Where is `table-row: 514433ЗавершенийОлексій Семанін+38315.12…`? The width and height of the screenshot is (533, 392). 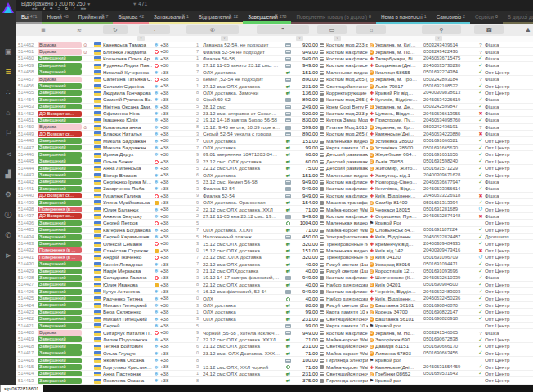 table-row: 514433ЗавершенийОлексій Семанін+38315.12… is located at coordinates (275, 243).